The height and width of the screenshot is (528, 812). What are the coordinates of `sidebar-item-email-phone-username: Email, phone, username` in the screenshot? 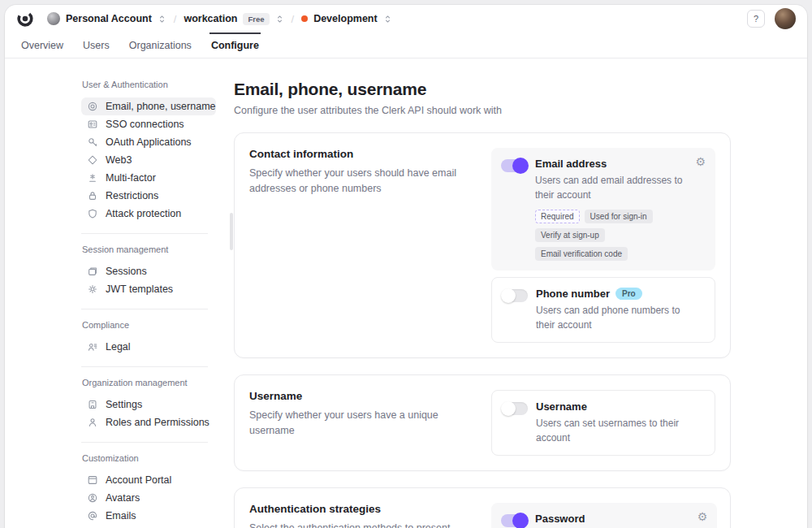 It's located at (149, 106).